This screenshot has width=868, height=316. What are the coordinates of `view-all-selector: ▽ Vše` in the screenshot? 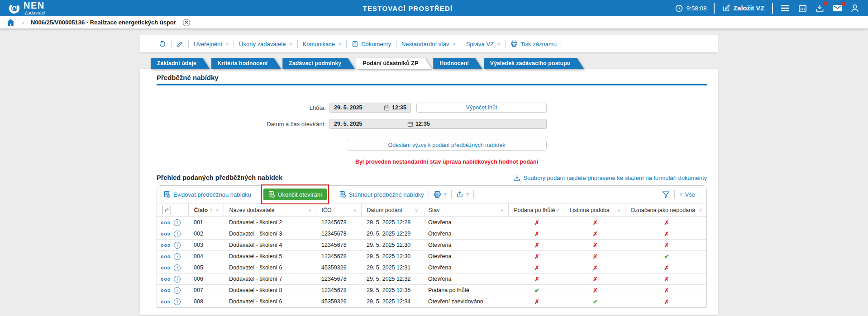 It's located at (687, 194).